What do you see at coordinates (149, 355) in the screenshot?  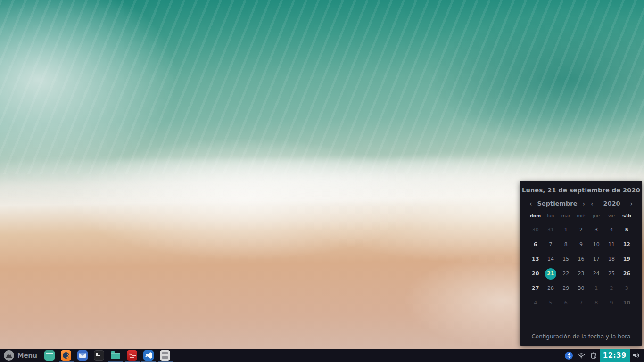 I see `launcher-vscode` at bounding box center [149, 355].